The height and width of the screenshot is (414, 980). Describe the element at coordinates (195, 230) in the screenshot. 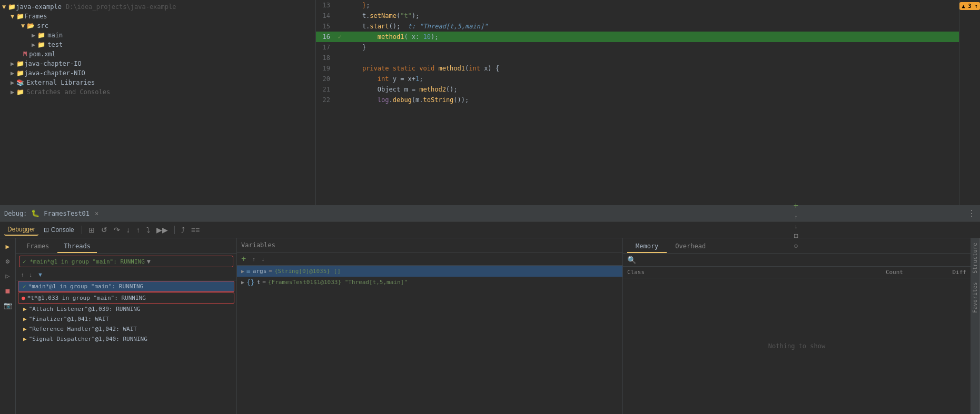

I see `threads-btn: ≡≡` at that location.